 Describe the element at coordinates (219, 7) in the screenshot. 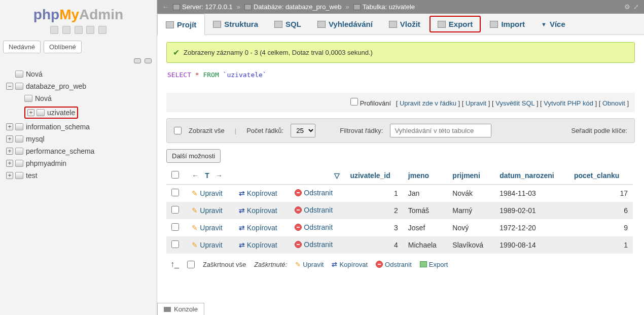

I see `breadcrumb-server: 127.0.0.1` at that location.